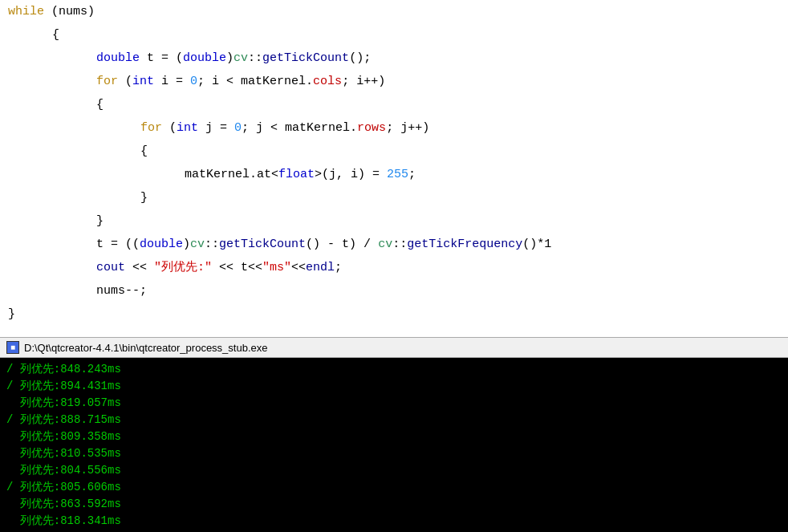 Image resolution: width=788 pixels, height=532 pixels. I want to click on console-line: / 列优先:894.431ms, so click(394, 387).